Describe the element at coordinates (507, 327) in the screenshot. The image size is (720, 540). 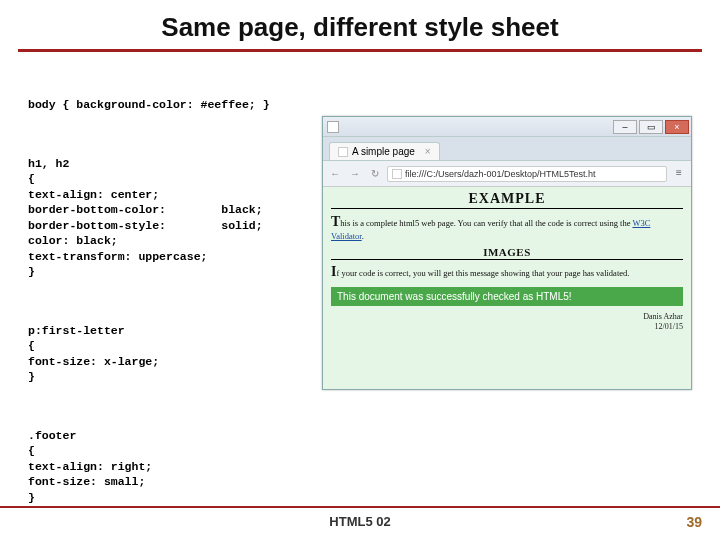
I see `footer-date: 12/01/15` at that location.